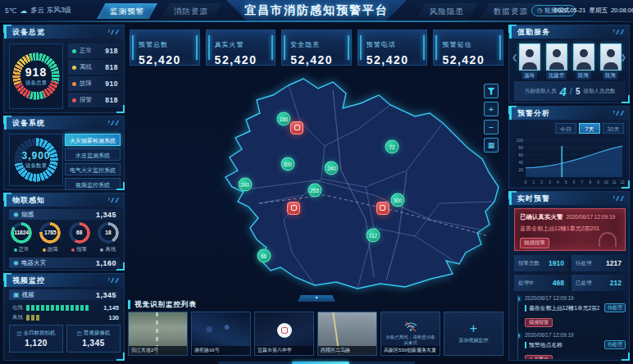 Image resolution: width=633 pixels, height=364 pixels. I want to click on svg-text: 20, so click(521, 170).